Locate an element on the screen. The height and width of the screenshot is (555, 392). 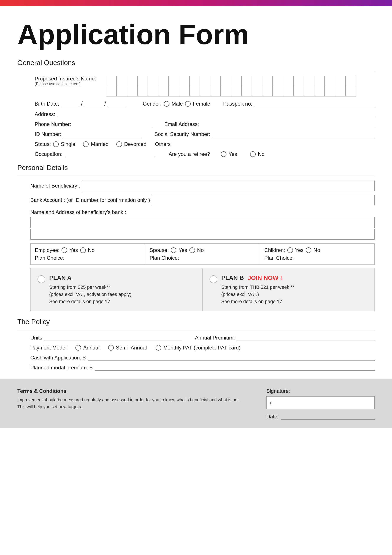
id-input is located at coordinates (102, 134).